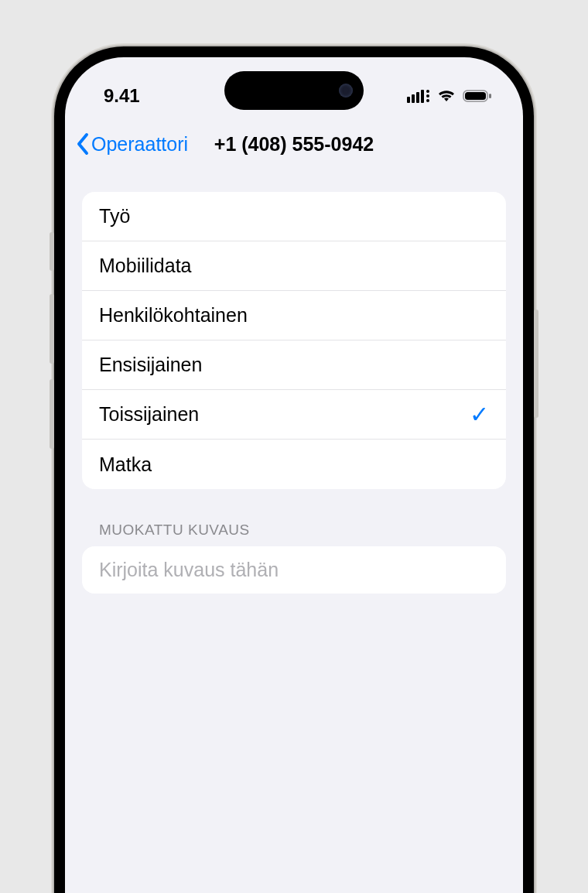 This screenshot has height=893, width=588. What do you see at coordinates (294, 316) in the screenshot?
I see `label-option-personal: Henkilökohtainen` at bounding box center [294, 316].